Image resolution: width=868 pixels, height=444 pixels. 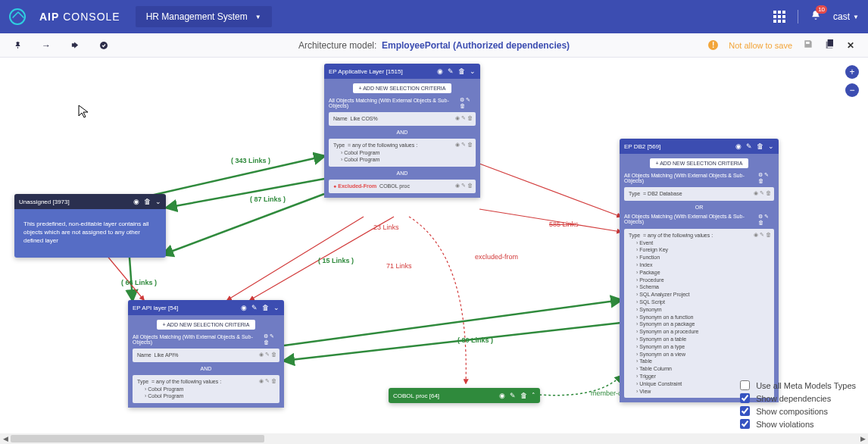 What do you see at coordinates (678, 235) in the screenshot?
I see `crit-cond: = any of the following values :` at bounding box center [678, 235].